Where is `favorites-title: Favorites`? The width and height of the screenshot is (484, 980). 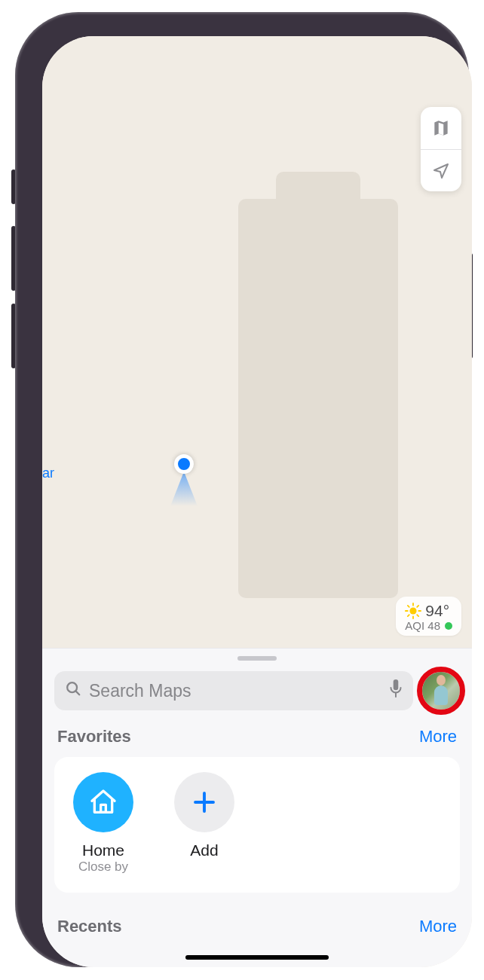
favorites-title: Favorites is located at coordinates (94, 737).